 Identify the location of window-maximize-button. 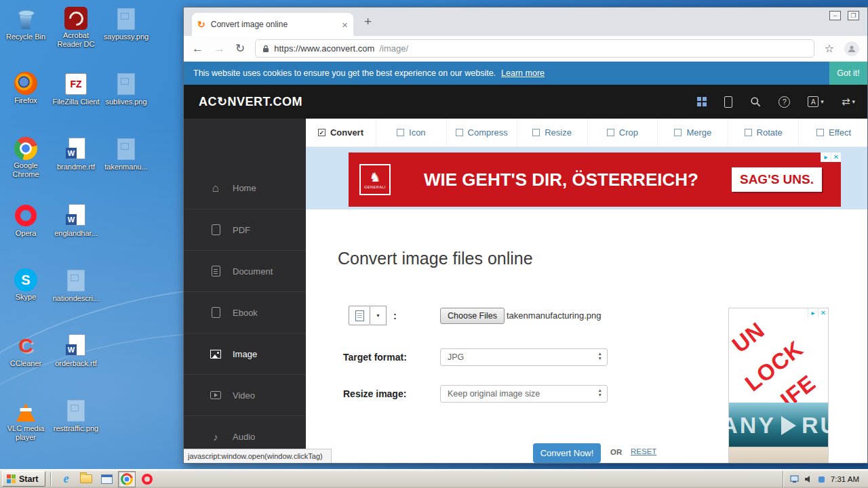
(853, 16).